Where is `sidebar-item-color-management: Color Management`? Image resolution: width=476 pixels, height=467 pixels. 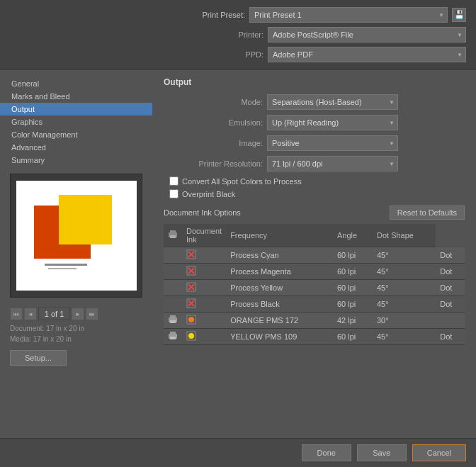 sidebar-item-color-management: Color Management is located at coordinates (76, 135).